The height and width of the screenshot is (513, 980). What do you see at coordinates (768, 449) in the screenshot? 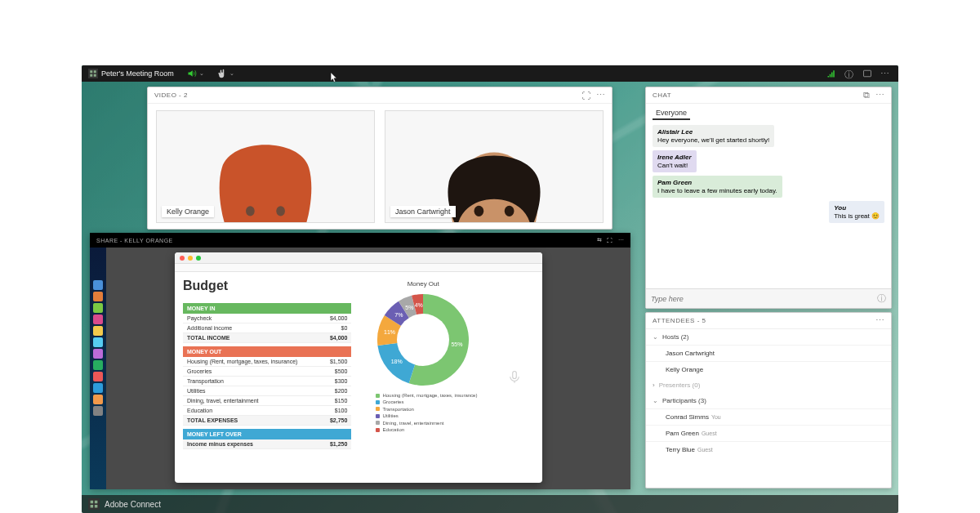
I see `attendee-row: Terry BlueGuest` at bounding box center [768, 449].